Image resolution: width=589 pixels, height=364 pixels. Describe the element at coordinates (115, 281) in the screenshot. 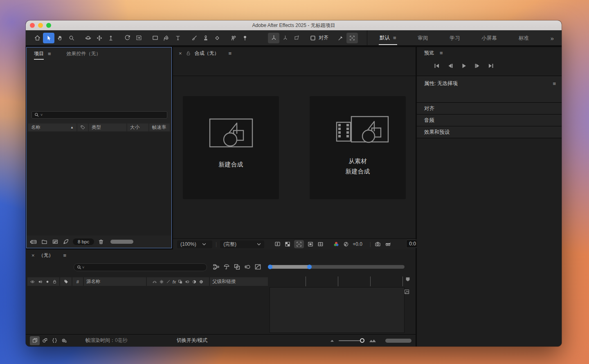

I see `source-name-column: 源名称` at that location.